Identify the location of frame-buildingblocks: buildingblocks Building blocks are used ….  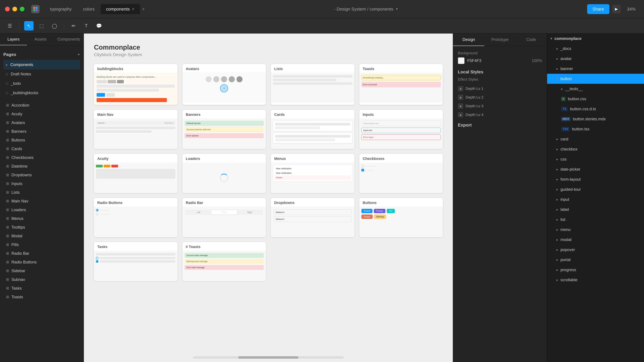
(136, 84).